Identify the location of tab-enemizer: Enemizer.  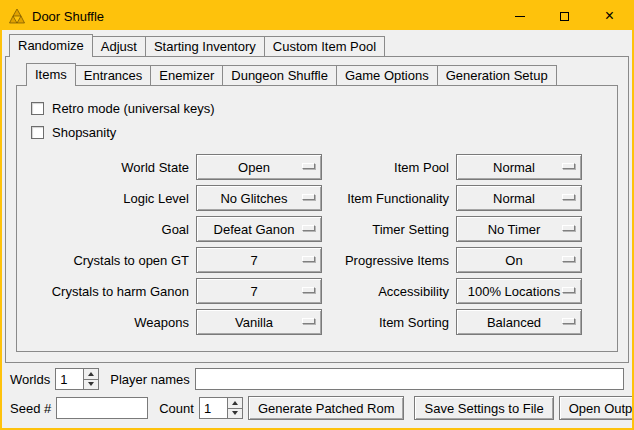
(186, 75).